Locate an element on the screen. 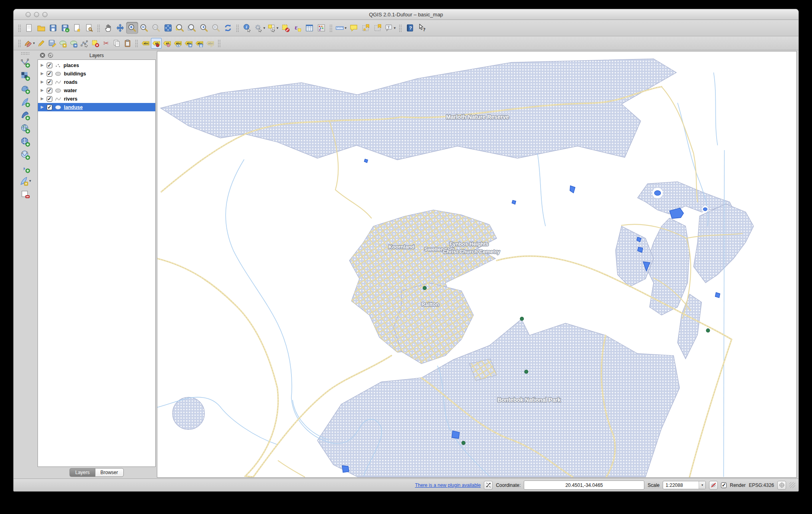 This screenshot has width=812, height=514. layer-row-rivers: ▶✓rivers is located at coordinates (97, 99).